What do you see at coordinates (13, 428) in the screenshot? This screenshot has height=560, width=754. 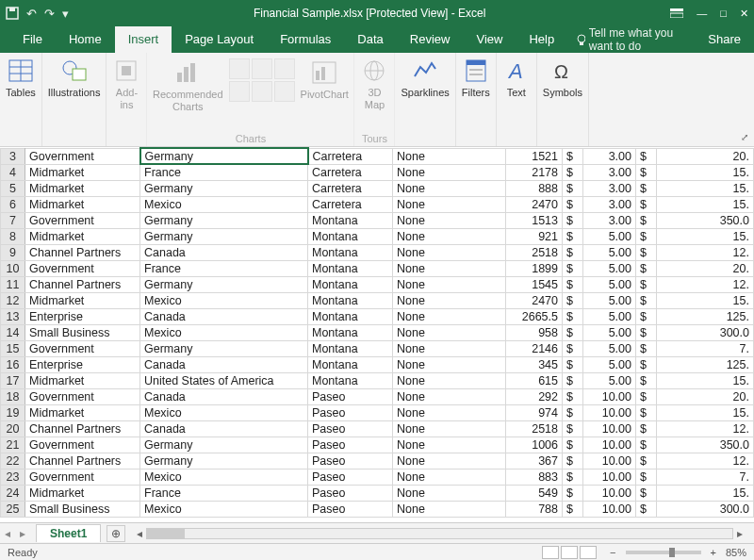 I see `row-header: 20` at bounding box center [13, 428].